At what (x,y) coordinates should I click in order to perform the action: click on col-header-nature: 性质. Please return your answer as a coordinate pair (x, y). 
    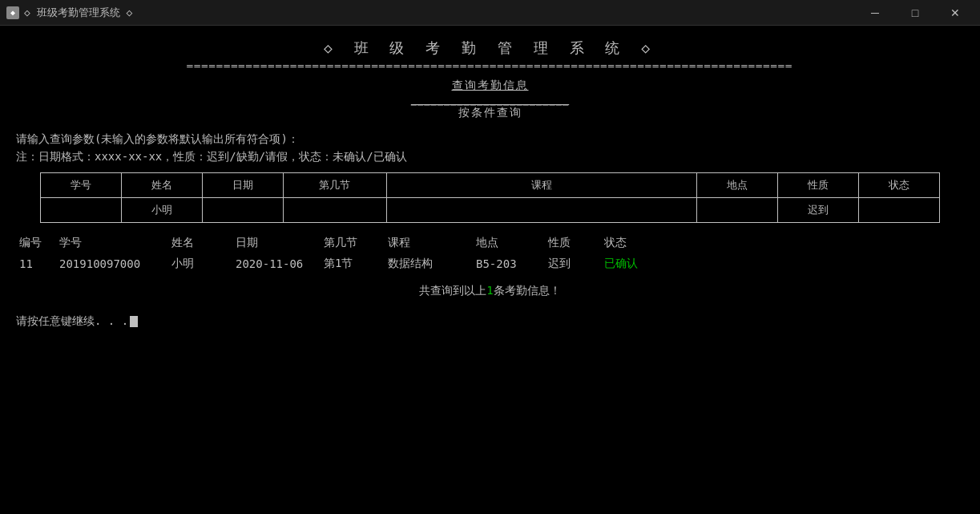
    Looking at the image, I should click on (819, 184).